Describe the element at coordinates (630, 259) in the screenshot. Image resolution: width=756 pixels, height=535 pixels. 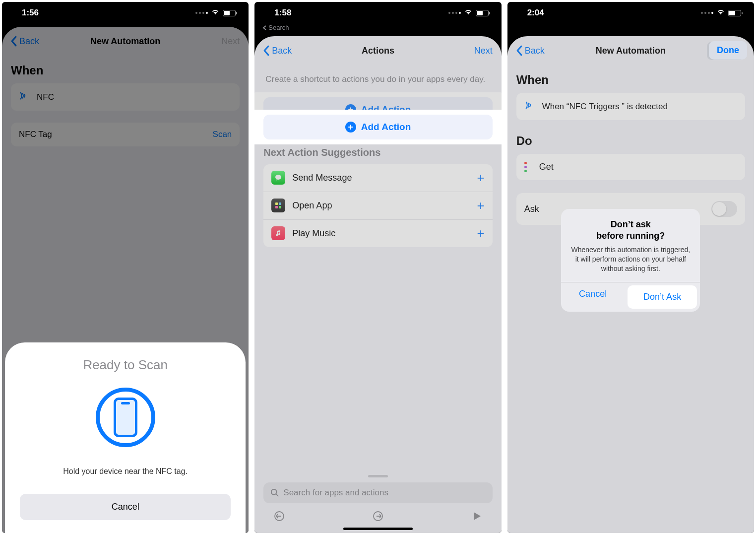
I see `alert-message: Whenever this automation is triggered, i…` at that location.